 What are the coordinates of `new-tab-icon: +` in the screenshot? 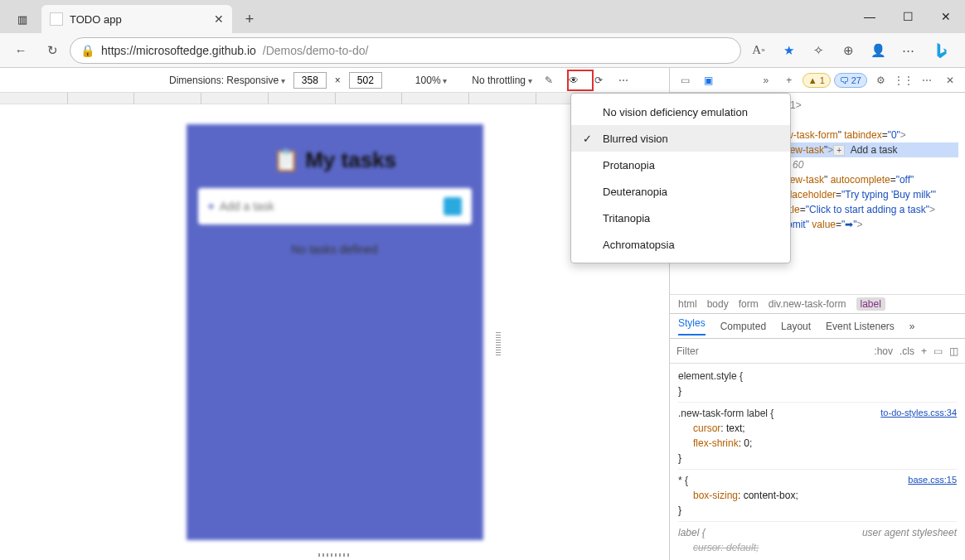 It's located at (789, 80).